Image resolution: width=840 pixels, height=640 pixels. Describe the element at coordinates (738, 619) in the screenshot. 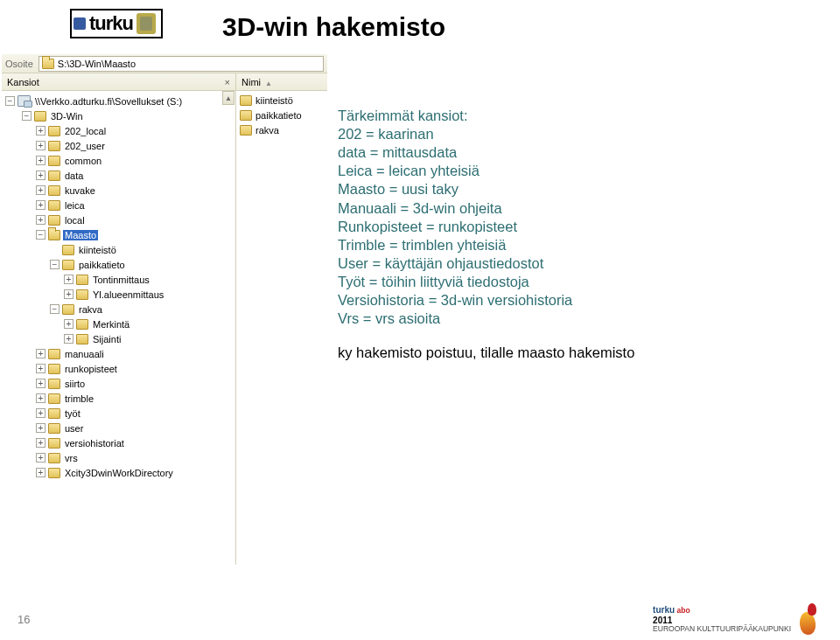

I see `footer-logo: turku abo 2011 EUROOPAN KULTTUURIPÄÄKAUP…` at that location.